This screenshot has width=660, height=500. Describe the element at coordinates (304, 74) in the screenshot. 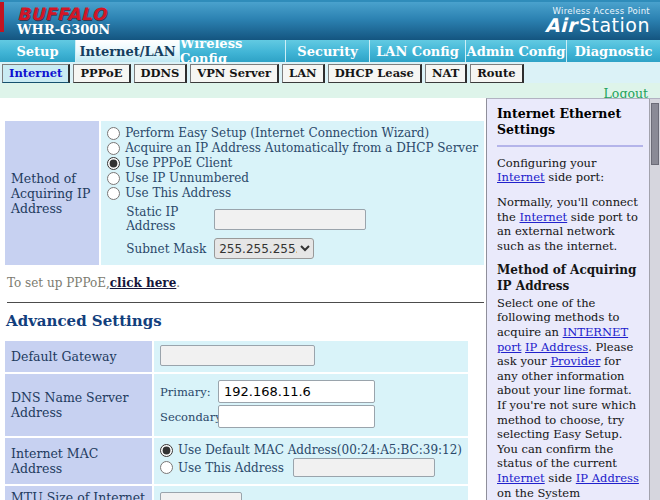

I see `subtab-lan: LAN` at that location.